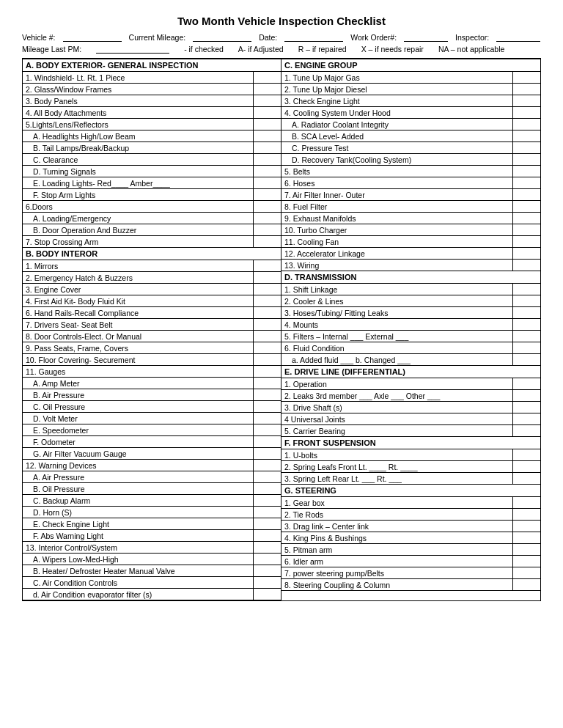 This screenshot has width=563, height=728. Describe the element at coordinates (138, 489) in the screenshot. I see `item-text: B. Oil Pressure` at that location.